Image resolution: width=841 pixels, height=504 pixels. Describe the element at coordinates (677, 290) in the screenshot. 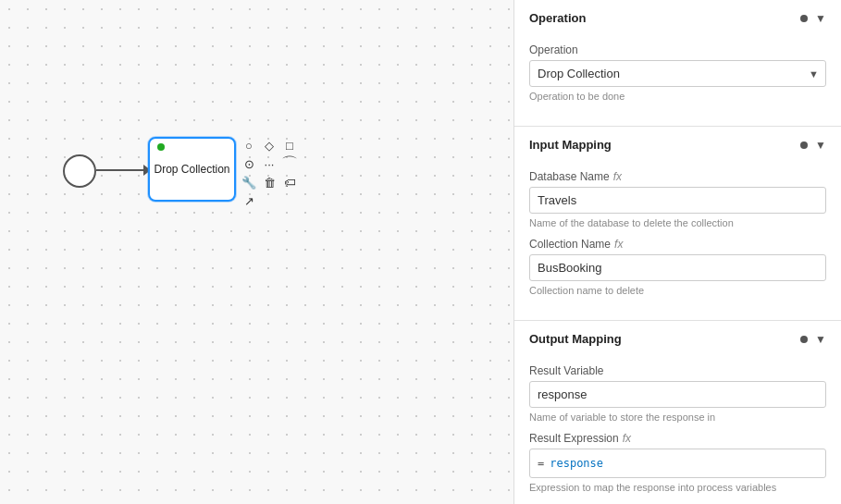

I see `collection-name-hint: Collection name to delete` at that location.